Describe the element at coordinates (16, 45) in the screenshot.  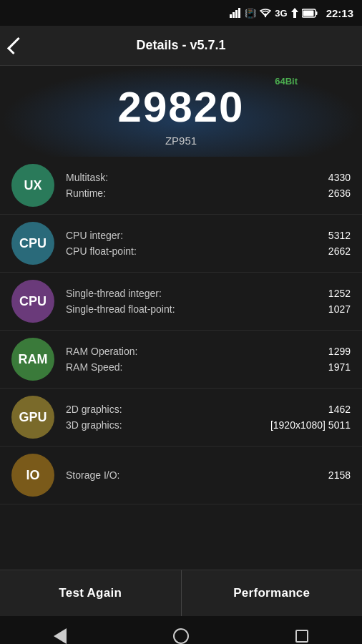
I see `back-button` at that location.